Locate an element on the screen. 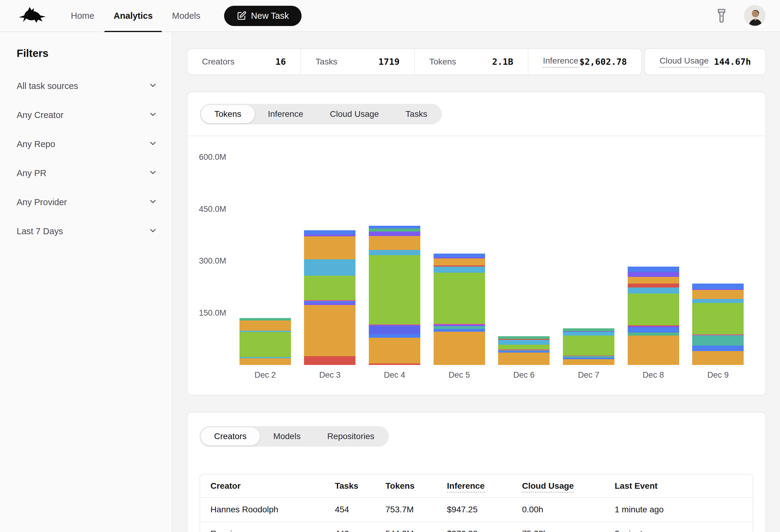 The height and width of the screenshot is (532, 780). stat-value: 2.1B is located at coordinates (503, 62).